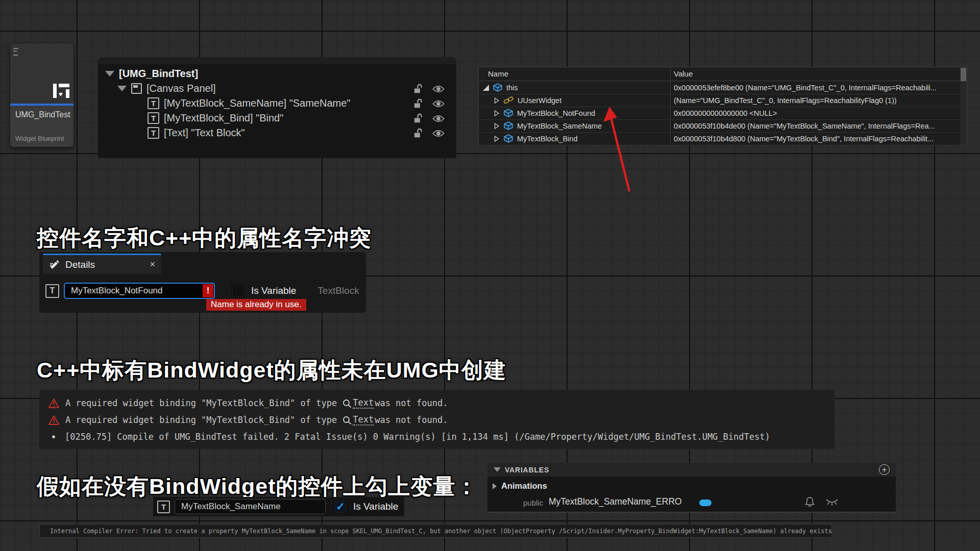 The height and width of the screenshot is (551, 980). I want to click on hierarchy-row-text: T [Text] "Text Block", so click(172, 133).